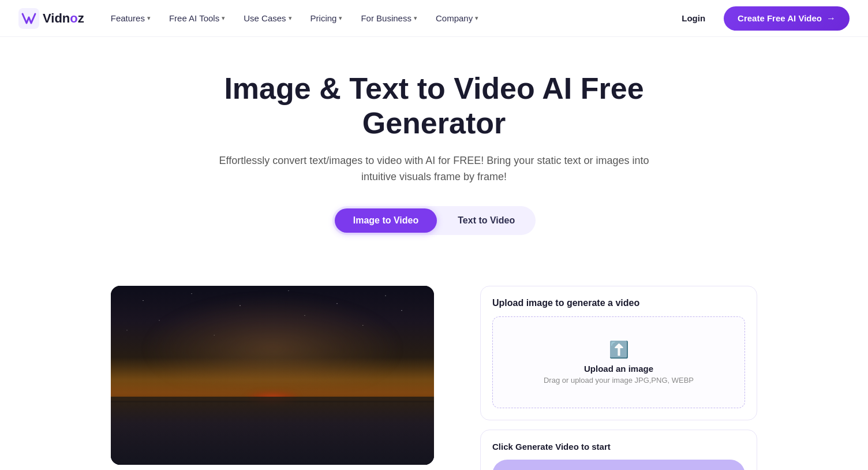 The image size is (868, 470). Describe the element at coordinates (51, 18) in the screenshot. I see `logo: Vidnoz` at that location.